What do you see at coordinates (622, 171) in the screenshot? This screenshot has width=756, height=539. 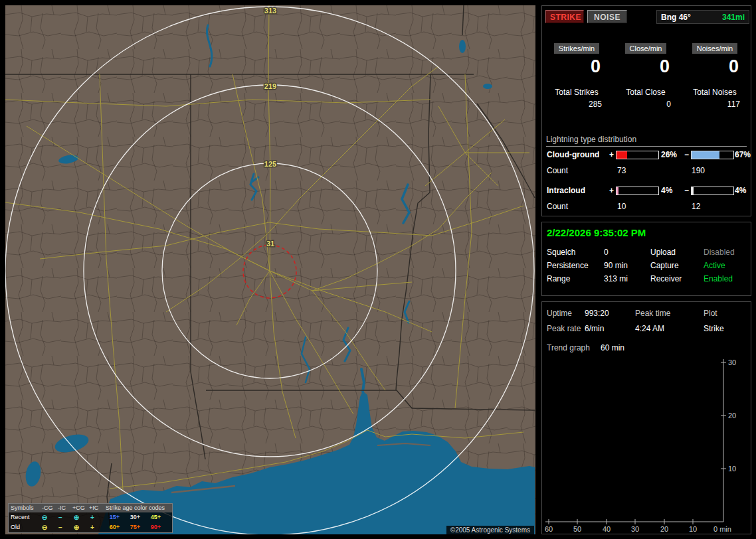 I see `cg-positive-count: 73` at bounding box center [622, 171].